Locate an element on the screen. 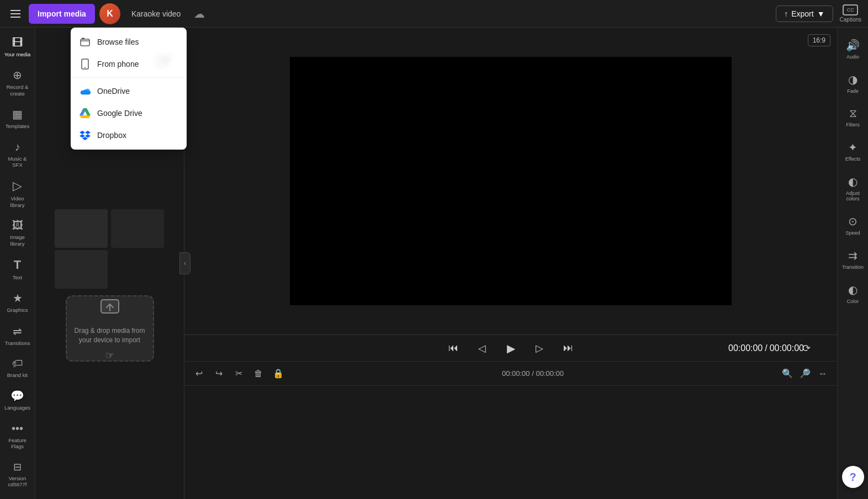  right-item-adjust-colors: ◐ Adjust colors is located at coordinates (853, 188).